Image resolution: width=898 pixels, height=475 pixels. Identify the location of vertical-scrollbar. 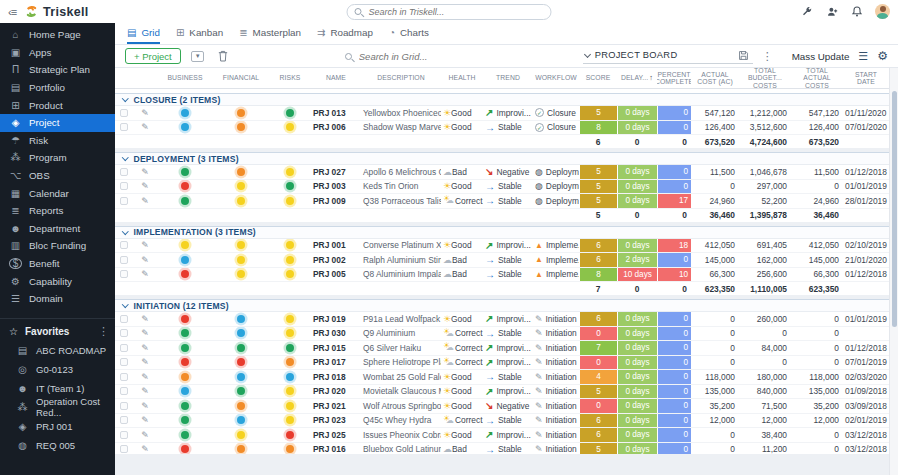
(894, 272).